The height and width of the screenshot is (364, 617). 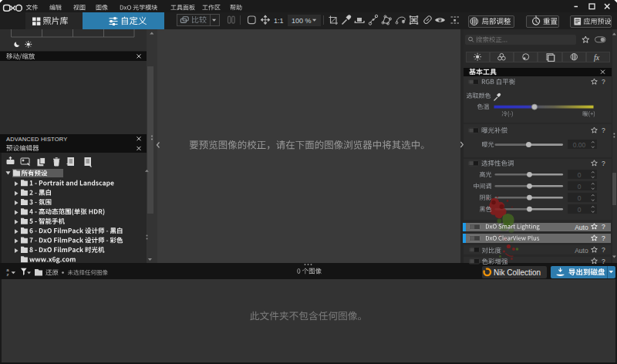 I want to click on svg-text: a, so click(x=8, y=270).